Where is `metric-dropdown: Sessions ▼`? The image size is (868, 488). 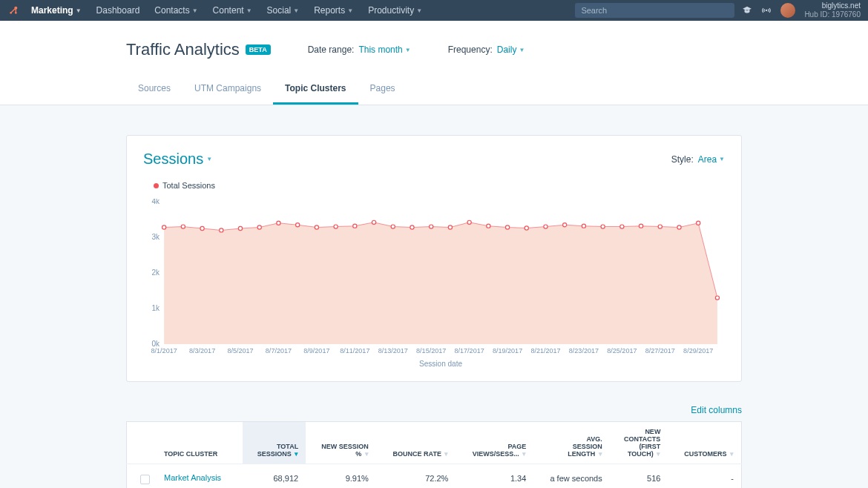
metric-dropdown: Sessions ▼ is located at coordinates (178, 159).